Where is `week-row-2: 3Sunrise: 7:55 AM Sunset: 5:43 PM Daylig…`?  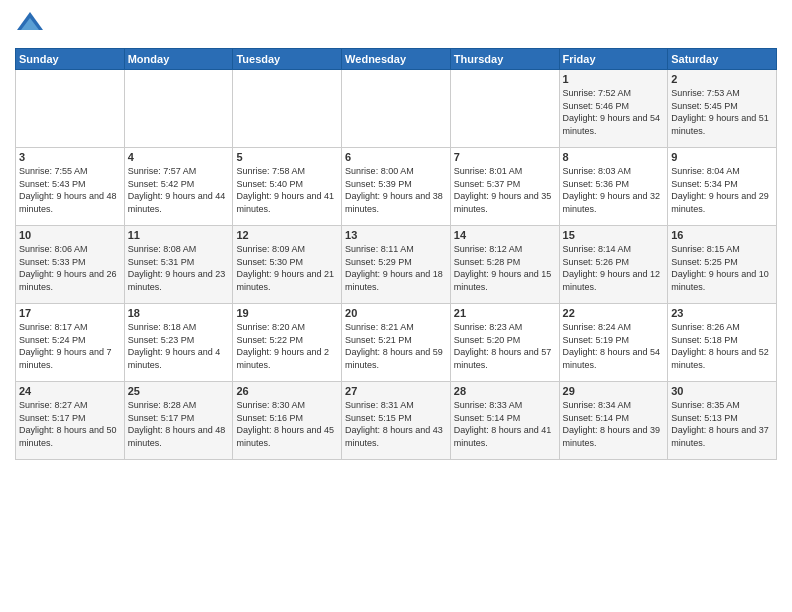
week-row-2: 3Sunrise: 7:55 AM Sunset: 5:43 PM Daylig… is located at coordinates (396, 187).